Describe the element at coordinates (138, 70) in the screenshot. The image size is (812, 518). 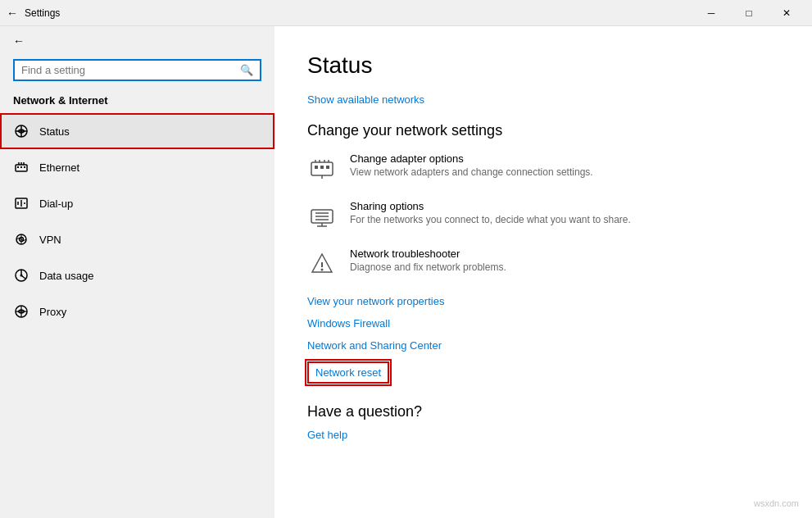
I see `search-box: 🔍` at that location.